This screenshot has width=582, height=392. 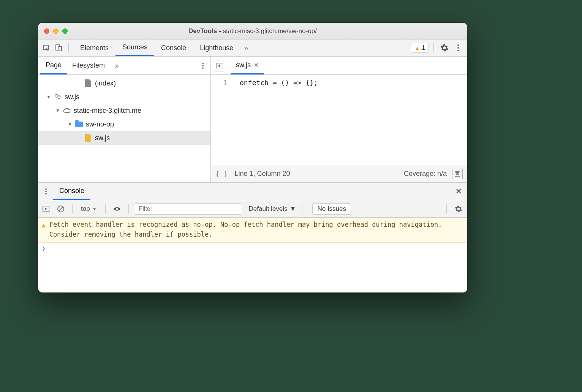 What do you see at coordinates (459, 191) in the screenshot?
I see `close-drawer-icon: ✕` at bounding box center [459, 191].